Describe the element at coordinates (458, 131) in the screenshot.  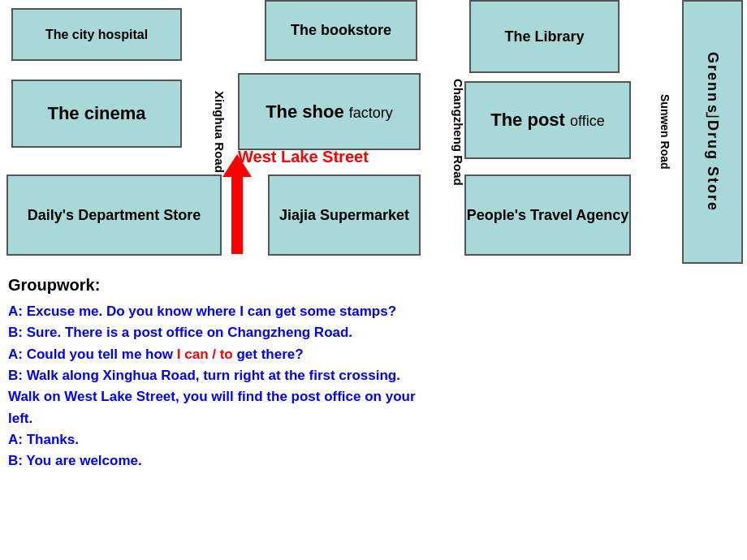
I see `road-changzheng: Changzheng Road` at that location.